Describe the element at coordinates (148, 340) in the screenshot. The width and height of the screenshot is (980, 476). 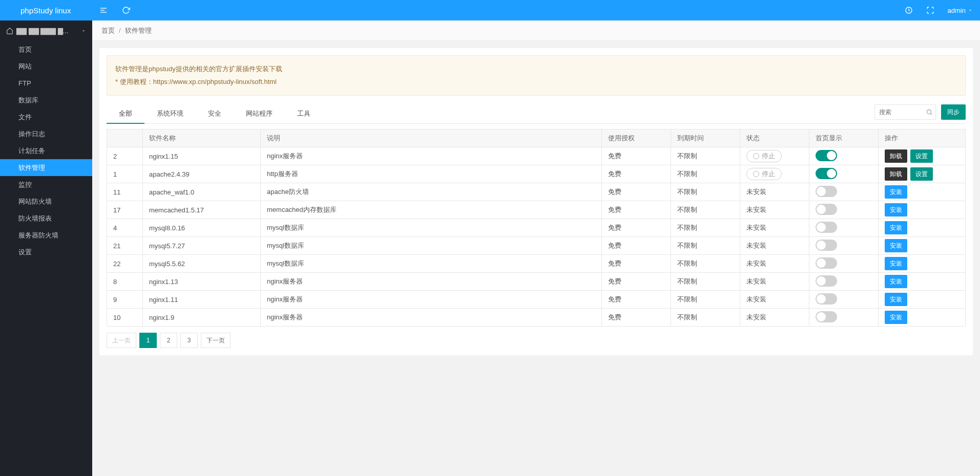
I see `page-number: 1` at that location.